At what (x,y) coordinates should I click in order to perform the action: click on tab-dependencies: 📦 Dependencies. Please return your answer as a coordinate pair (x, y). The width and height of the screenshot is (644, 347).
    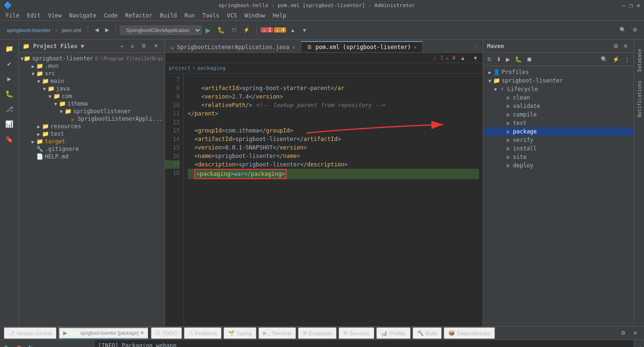
    Looking at the image, I should click on (469, 333).